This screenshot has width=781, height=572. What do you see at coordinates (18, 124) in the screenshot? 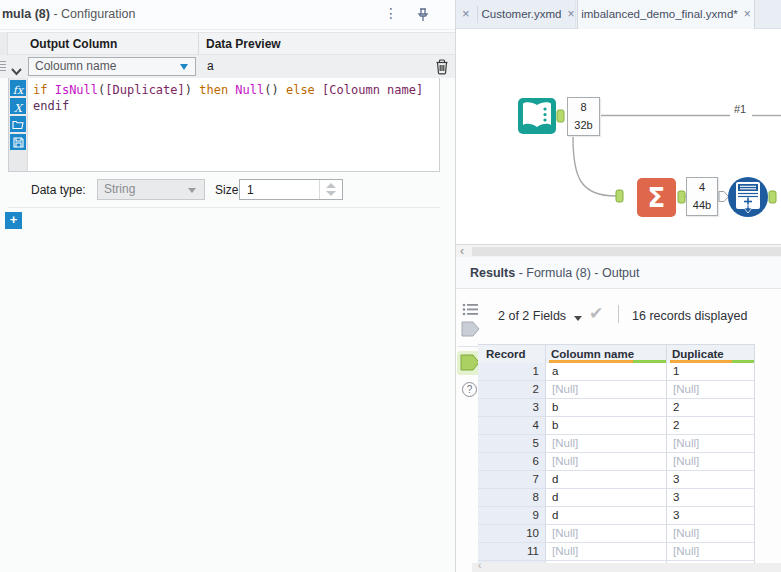
I see `open-folder-icon` at bounding box center [18, 124].